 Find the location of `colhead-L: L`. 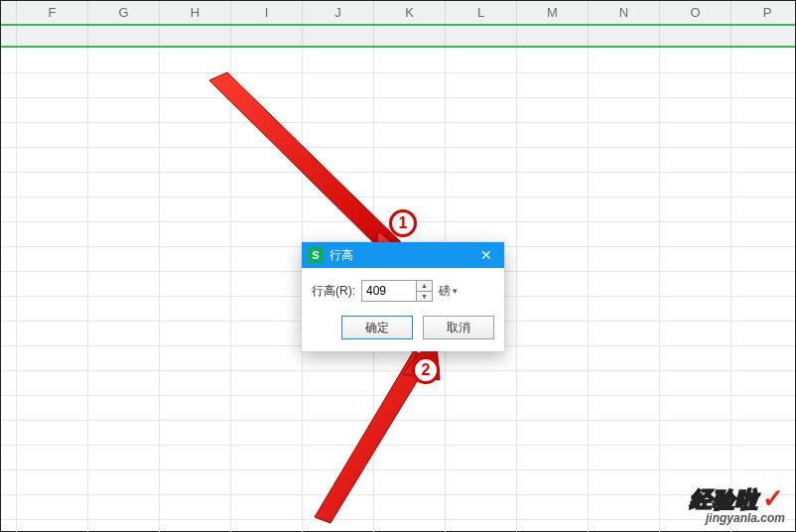

colhead-L: L is located at coordinates (481, 12).